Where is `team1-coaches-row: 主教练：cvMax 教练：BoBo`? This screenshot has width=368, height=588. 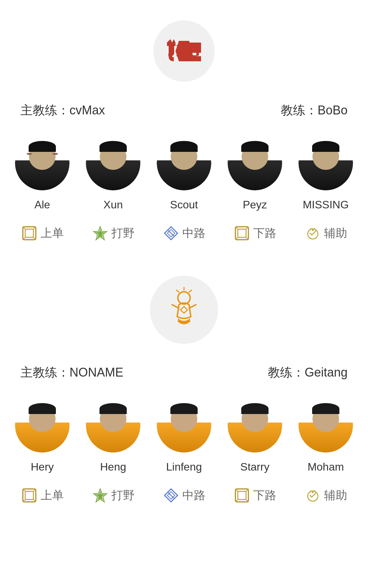 team1-coaches-row: 主教练：cvMax 教练：BoBo is located at coordinates (184, 110).